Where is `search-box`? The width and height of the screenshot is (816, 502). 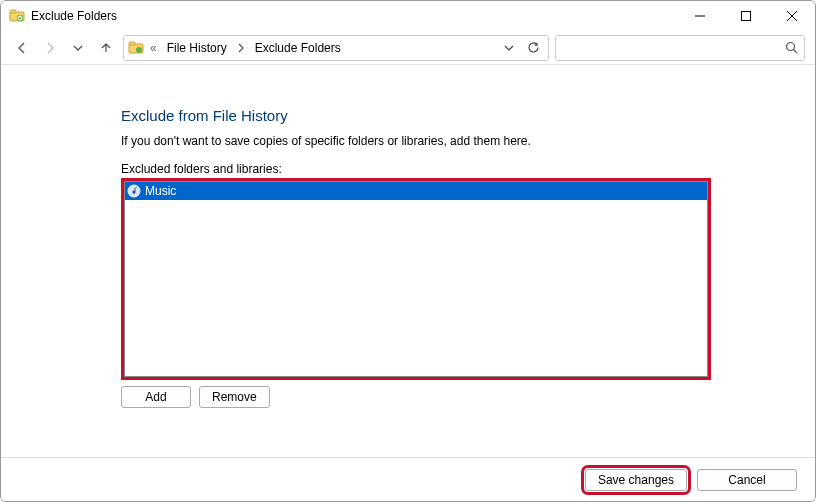
search-box is located at coordinates (680, 48).